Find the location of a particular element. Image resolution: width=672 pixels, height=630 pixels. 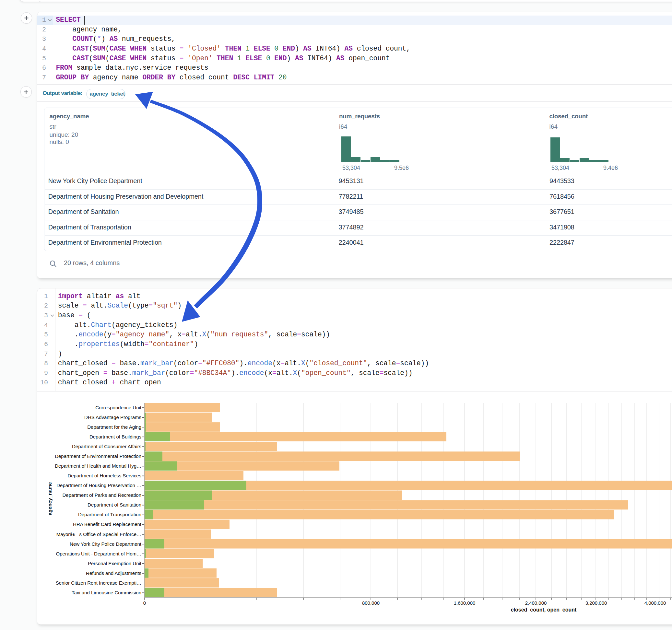

svg-text:Department of Homeless Service: Department of Homeless Services is located at coordinates (104, 476).